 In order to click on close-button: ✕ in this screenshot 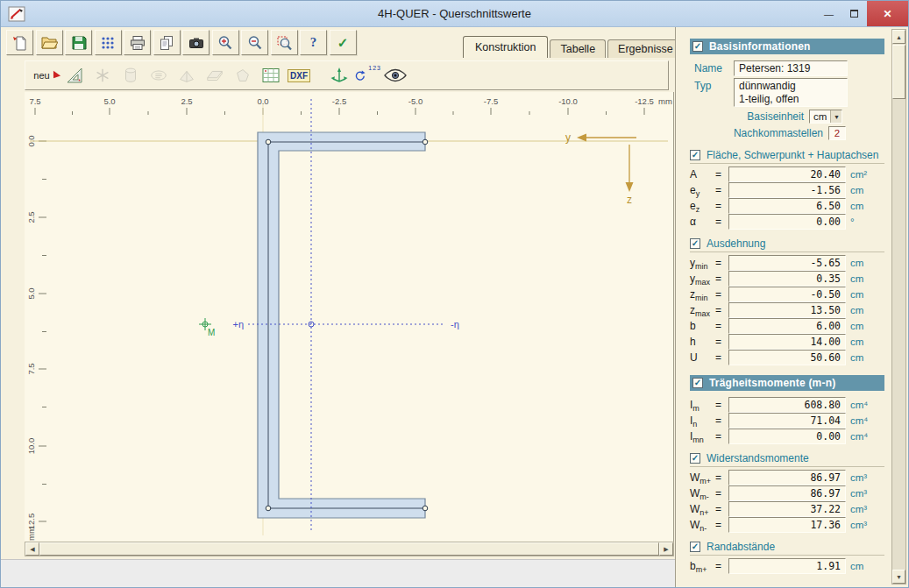, I will do `click(887, 14)`.